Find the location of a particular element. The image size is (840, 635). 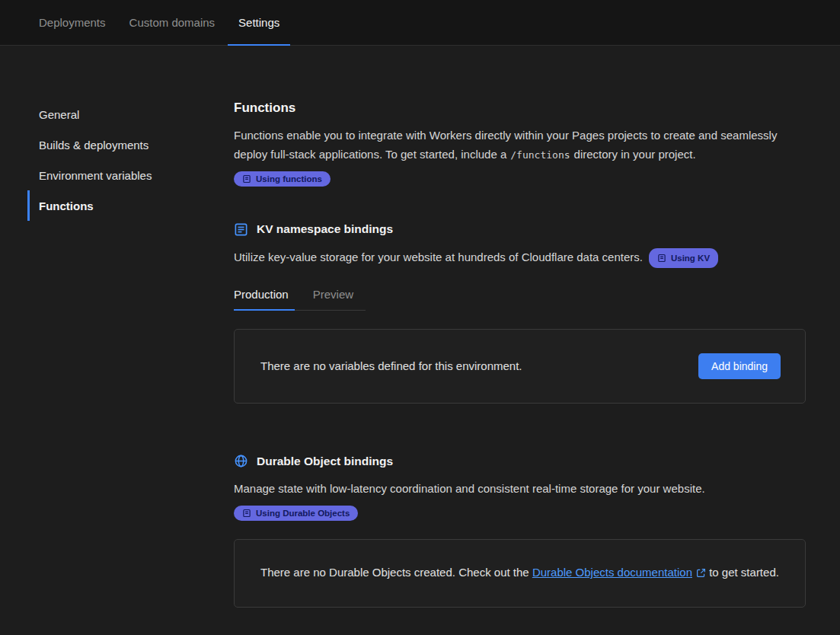

tab-settings-label: Settings is located at coordinates (259, 23).